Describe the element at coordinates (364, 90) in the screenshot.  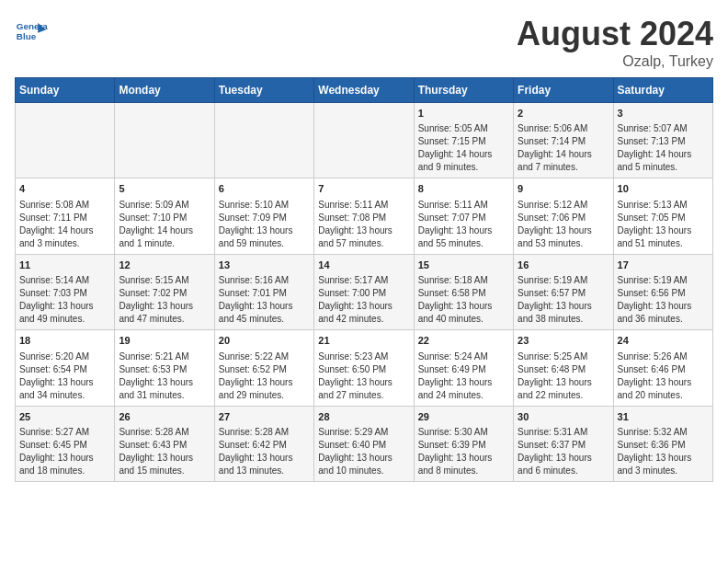
I see `header-row: SundayMondayTuesdayWednesdayThursdayFrid…` at that location.